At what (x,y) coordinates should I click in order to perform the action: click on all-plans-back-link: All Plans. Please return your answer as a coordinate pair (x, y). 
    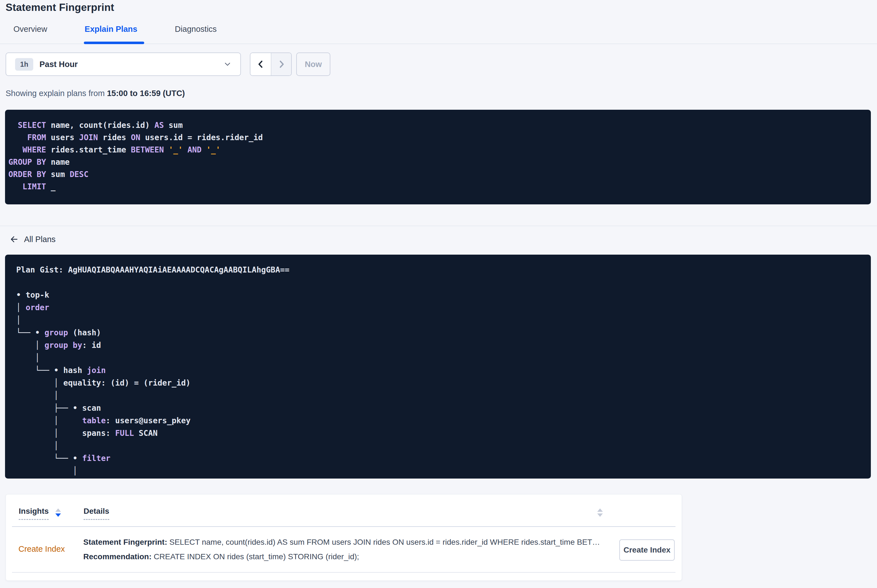
    Looking at the image, I should click on (32, 239).